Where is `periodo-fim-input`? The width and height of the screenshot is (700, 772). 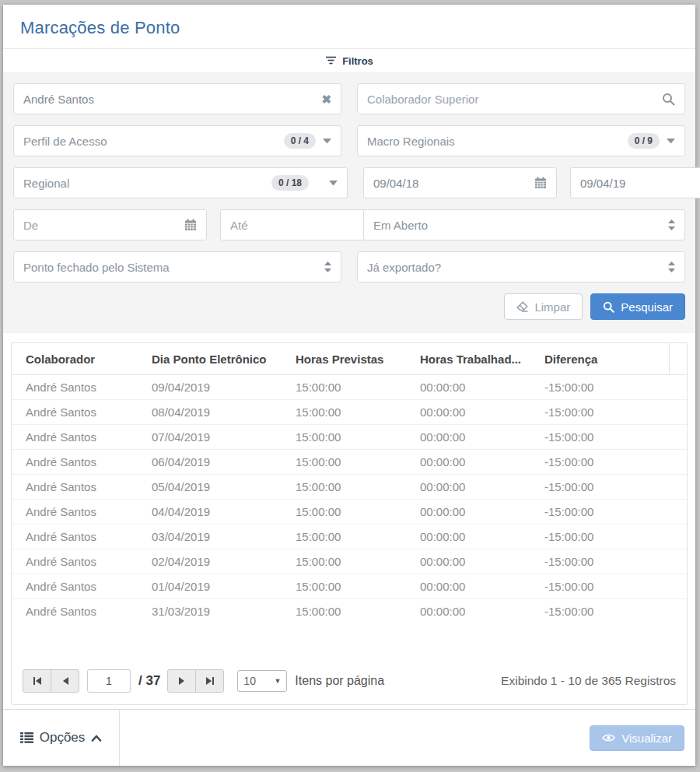
periodo-fim-input is located at coordinates (640, 184).